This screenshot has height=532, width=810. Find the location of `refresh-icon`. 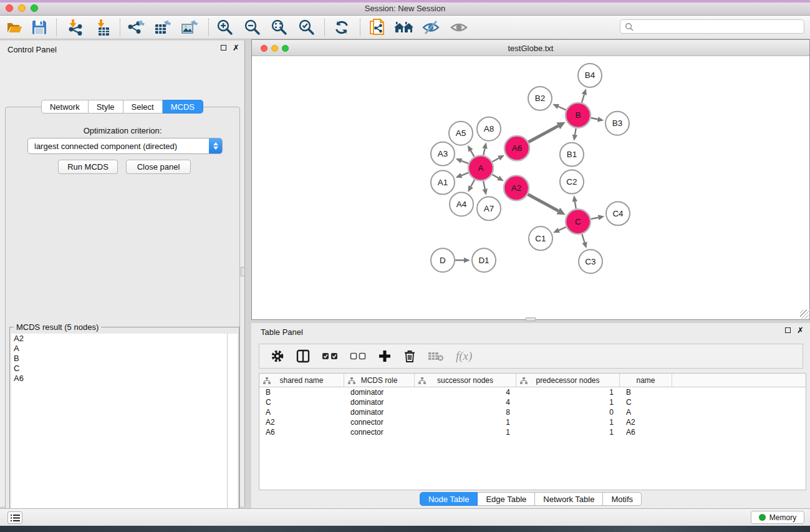

refresh-icon is located at coordinates (342, 27).